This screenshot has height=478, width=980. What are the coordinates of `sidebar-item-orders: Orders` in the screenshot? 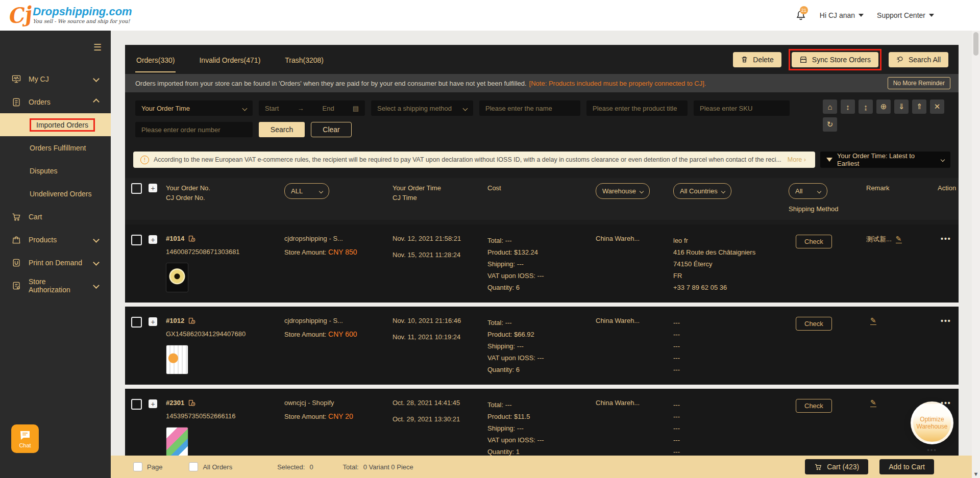 It's located at (55, 102).